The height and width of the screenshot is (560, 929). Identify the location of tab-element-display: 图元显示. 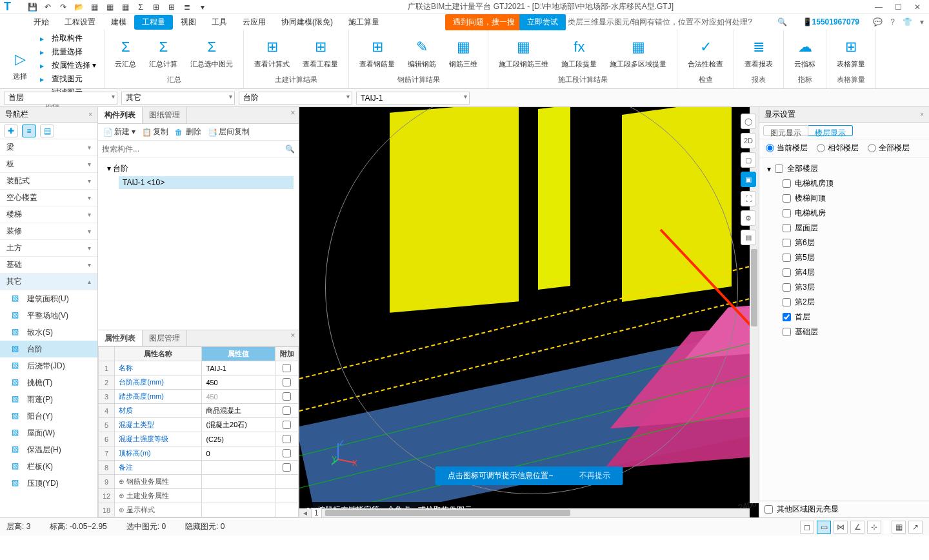
(786, 130).